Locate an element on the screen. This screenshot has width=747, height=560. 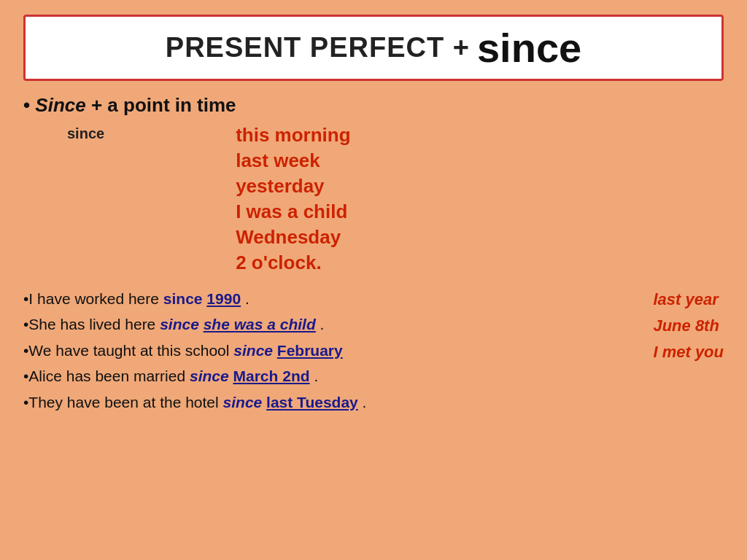
since-italic: Since is located at coordinates (60, 105).